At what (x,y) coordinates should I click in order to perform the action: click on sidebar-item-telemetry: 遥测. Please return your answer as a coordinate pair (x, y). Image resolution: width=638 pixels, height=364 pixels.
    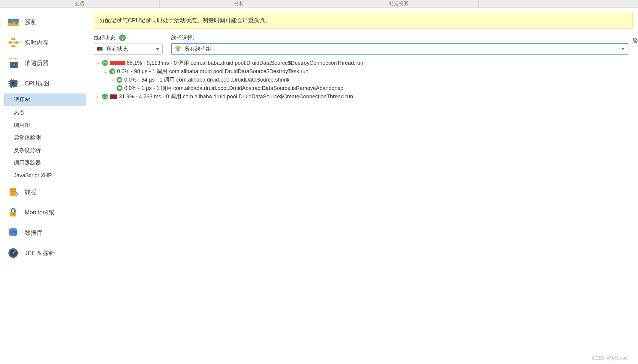
    Looking at the image, I should click on (45, 22).